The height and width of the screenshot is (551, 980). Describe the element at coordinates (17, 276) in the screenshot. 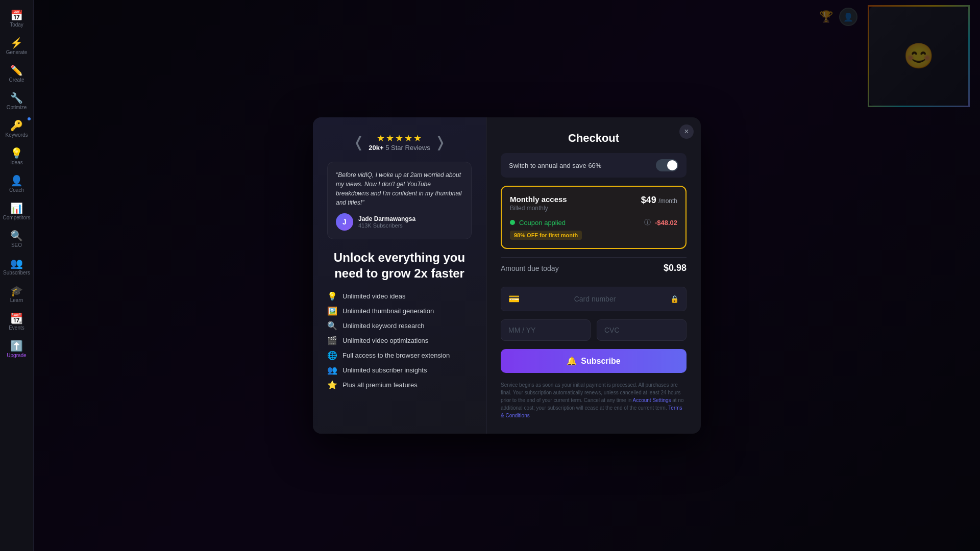

I see `sidebar: 📅 Today ⚡ Generate ✏️ Create 🔧 Optimize …` at that location.